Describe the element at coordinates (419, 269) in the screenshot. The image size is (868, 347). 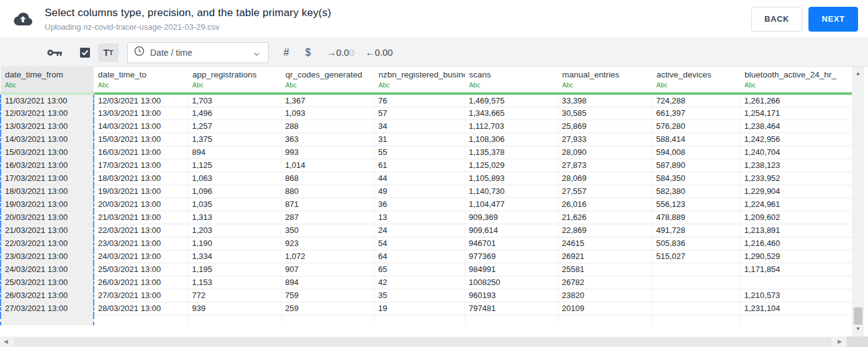
I see `table-cell: 65` at that location.